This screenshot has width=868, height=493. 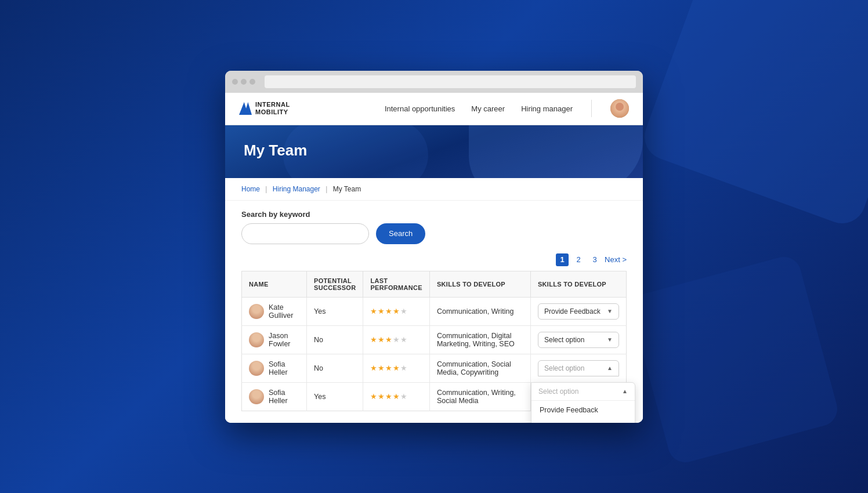 I want to click on cell-name: Jason Fowler, so click(x=274, y=340).